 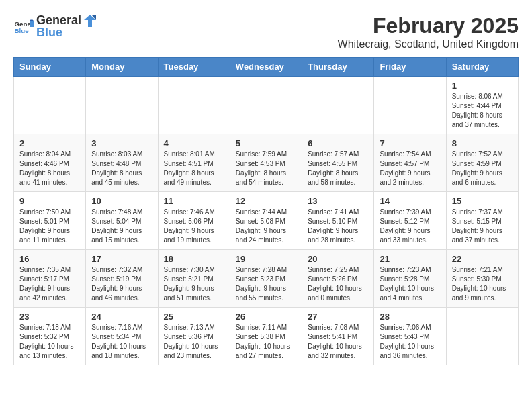 I want to click on calendar-cell: 4Sunrise: 8:01 AMSunset: 4:51 PMDaylight…, so click(x=193, y=163).